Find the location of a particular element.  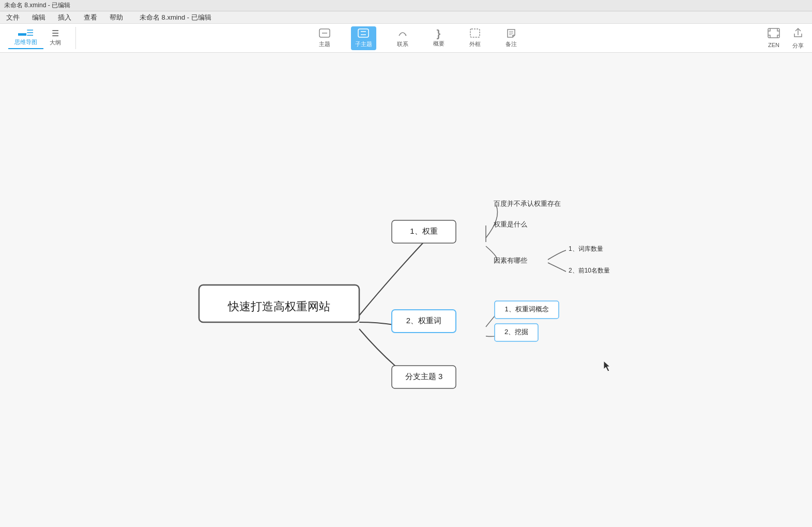

node-b2-text: 2、权重词 is located at coordinates (424, 321).